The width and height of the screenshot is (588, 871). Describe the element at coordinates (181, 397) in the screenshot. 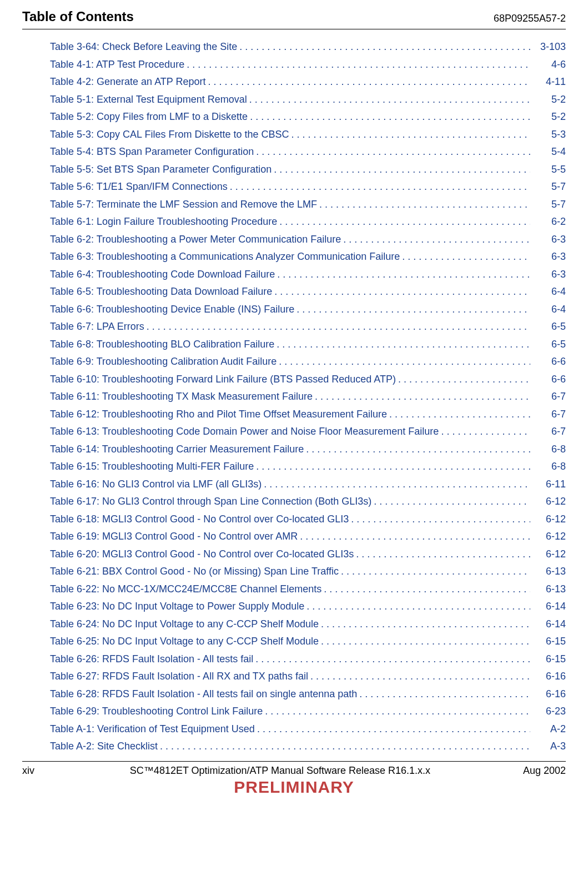

I see `toc-entry-label: Table 6-11: Troubleshooting TX Mask Meas…` at that location.